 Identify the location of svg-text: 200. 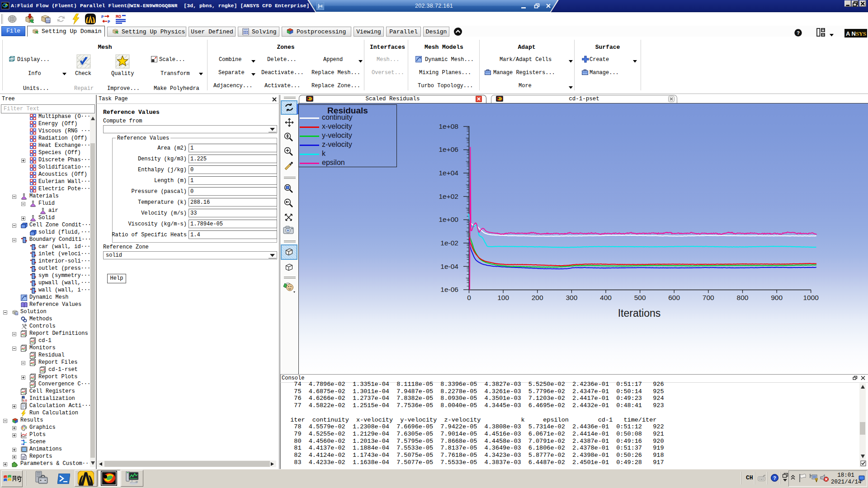
(538, 297).